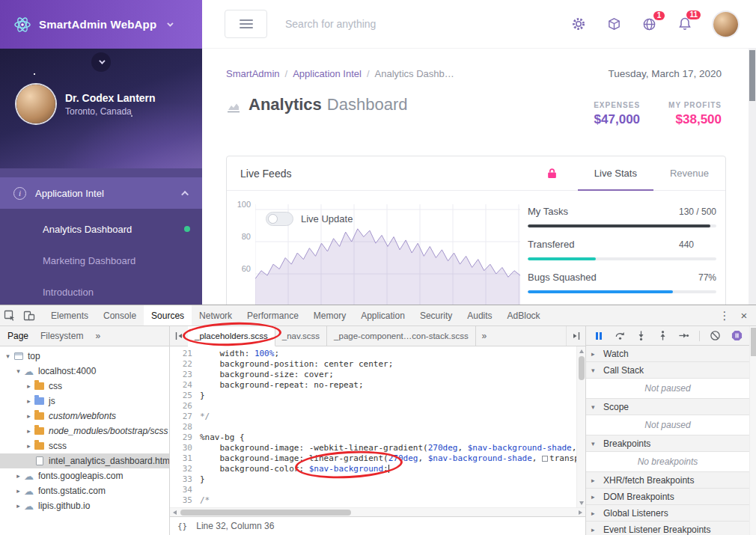 The image size is (756, 535). What do you see at coordinates (479, 316) in the screenshot?
I see `devtools-tab-audits: Audits` at bounding box center [479, 316].